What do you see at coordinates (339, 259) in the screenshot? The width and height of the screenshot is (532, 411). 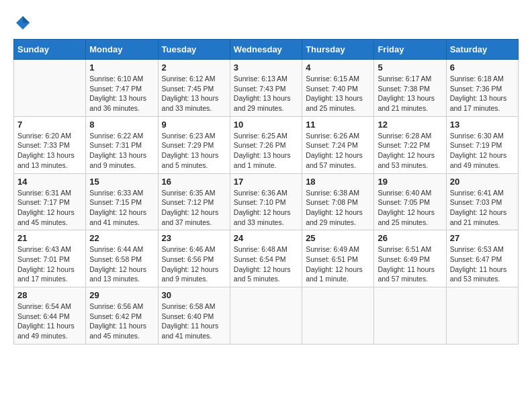 I see `calendar-cell: 25Sunrise: 6:49 AM Sunset: 6:51 PM Dayli…` at bounding box center [339, 259].